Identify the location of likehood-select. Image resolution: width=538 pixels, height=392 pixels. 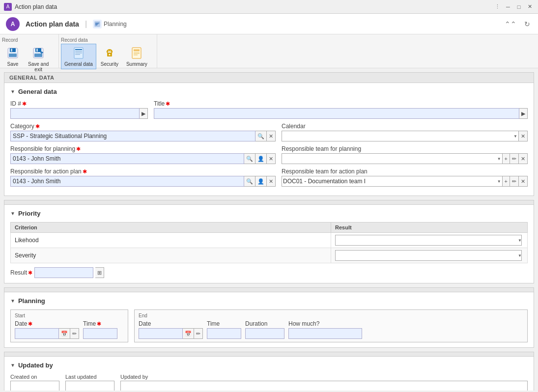
(428, 240).